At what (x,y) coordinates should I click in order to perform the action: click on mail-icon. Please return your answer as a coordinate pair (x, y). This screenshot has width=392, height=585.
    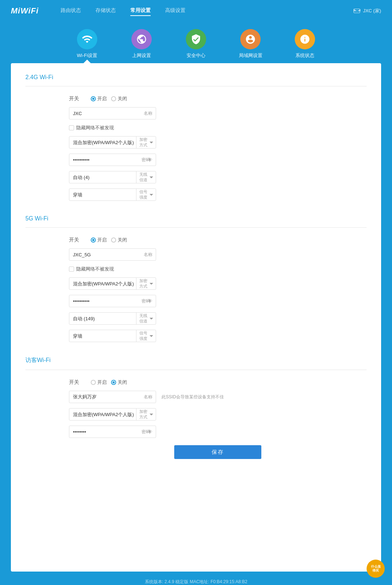
    Looking at the image, I should click on (357, 11).